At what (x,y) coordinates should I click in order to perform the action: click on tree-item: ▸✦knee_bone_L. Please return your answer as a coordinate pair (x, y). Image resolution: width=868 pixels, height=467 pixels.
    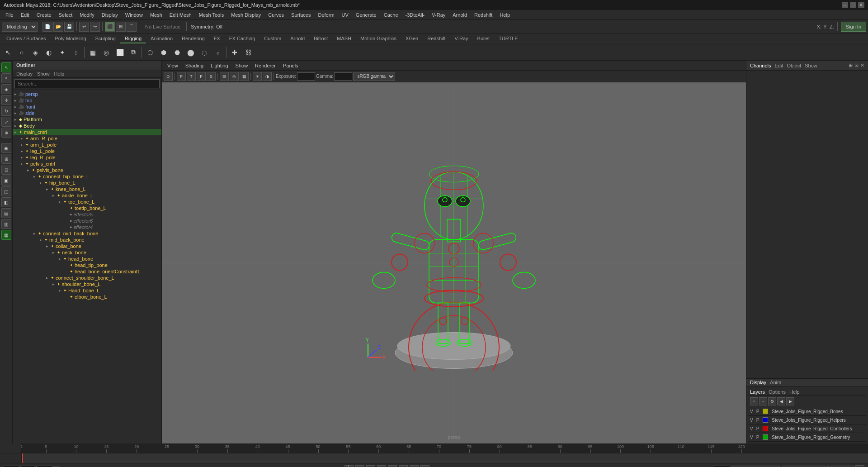
    Looking at the image, I should click on (87, 189).